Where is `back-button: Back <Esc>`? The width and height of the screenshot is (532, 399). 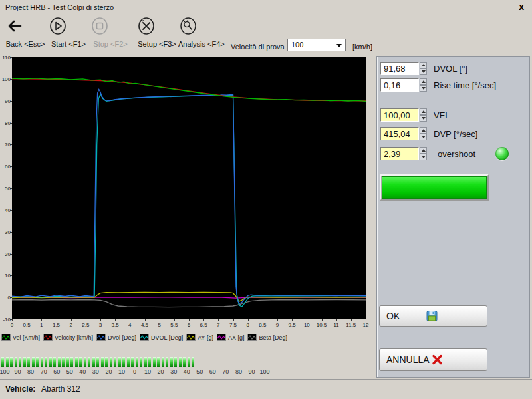 back-button: Back <Esc> is located at coordinates (25, 34).